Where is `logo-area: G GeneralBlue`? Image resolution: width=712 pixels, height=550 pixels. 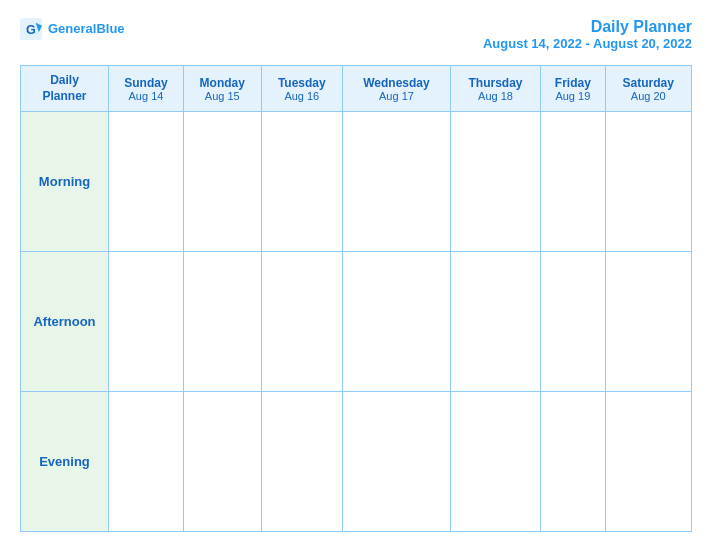
logo-area: G GeneralBlue is located at coordinates (72, 29).